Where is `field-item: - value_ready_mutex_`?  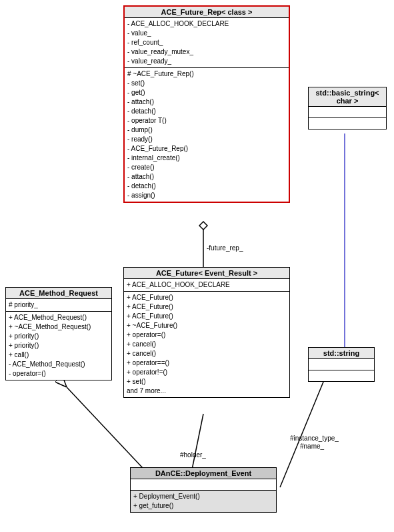
field-item: - value_ready_mutex_ is located at coordinates (207, 52).